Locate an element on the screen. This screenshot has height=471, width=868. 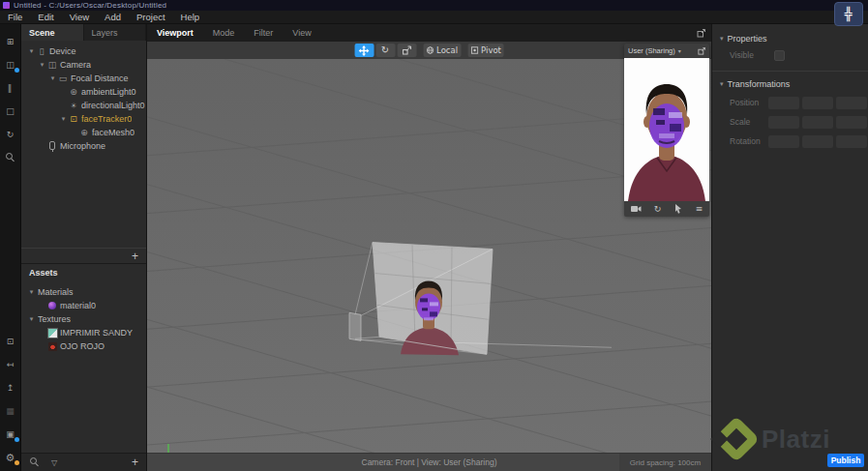
transformations-section-header: ▾ Transformations is located at coordinates (790, 82).